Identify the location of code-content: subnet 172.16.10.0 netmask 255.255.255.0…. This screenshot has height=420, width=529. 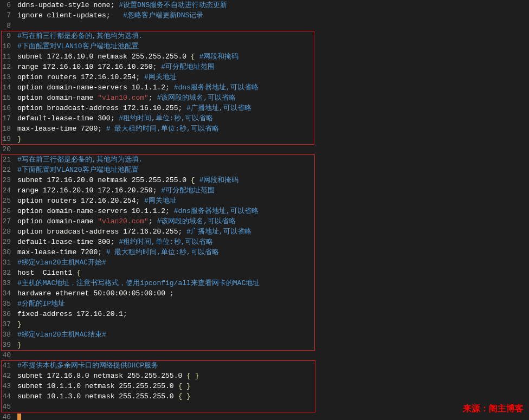
(271, 56).